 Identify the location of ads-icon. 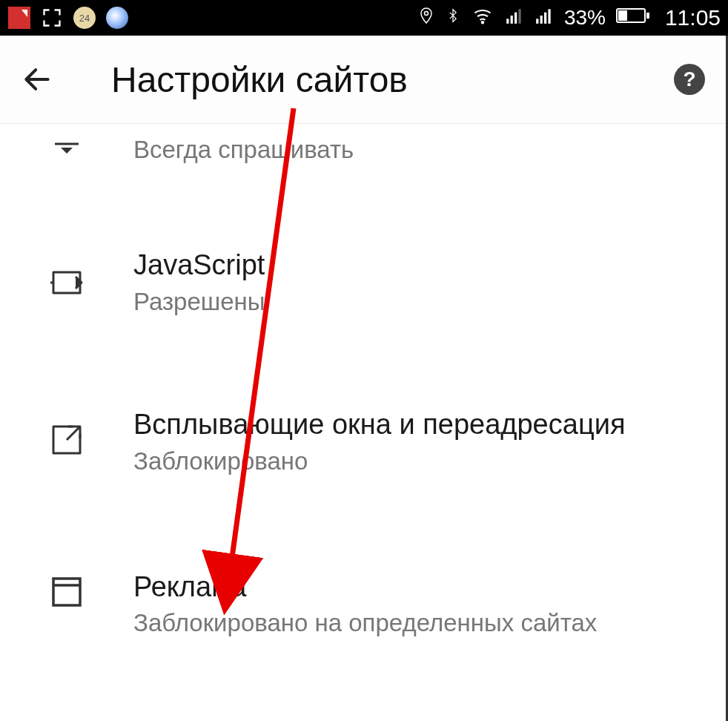
(67, 592).